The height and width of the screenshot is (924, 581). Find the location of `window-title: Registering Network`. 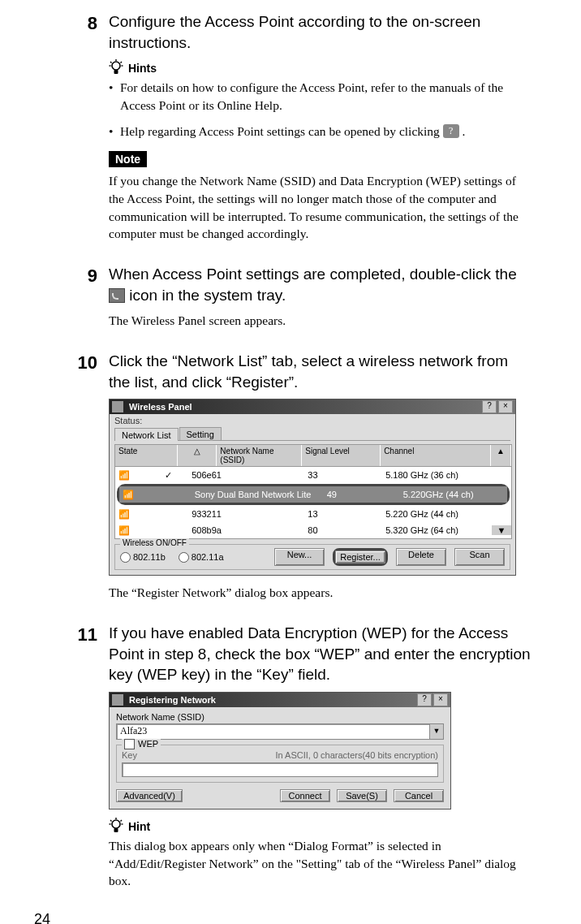

window-title: Registering Network is located at coordinates (271, 700).